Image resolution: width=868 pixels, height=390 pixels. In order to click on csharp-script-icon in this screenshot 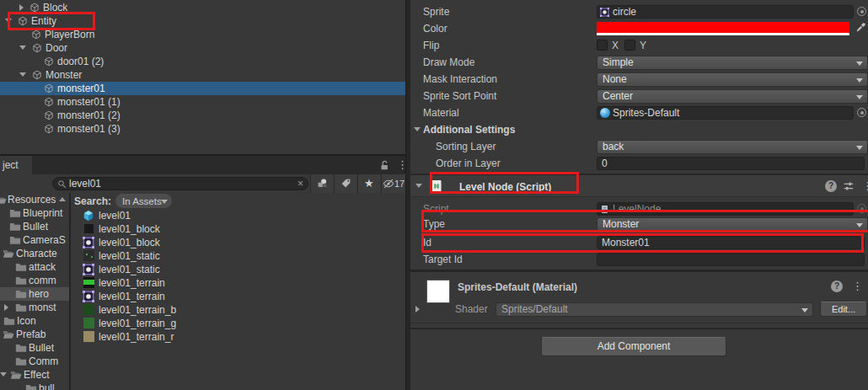, I will do `click(437, 186)`.